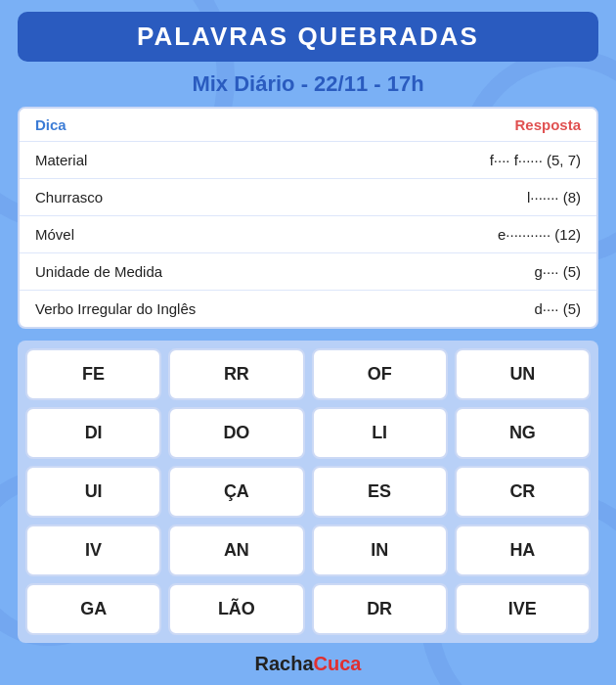 The height and width of the screenshot is (685, 616). I want to click on row-dica-4: Verbo Irregular do Inglês, so click(164, 309).